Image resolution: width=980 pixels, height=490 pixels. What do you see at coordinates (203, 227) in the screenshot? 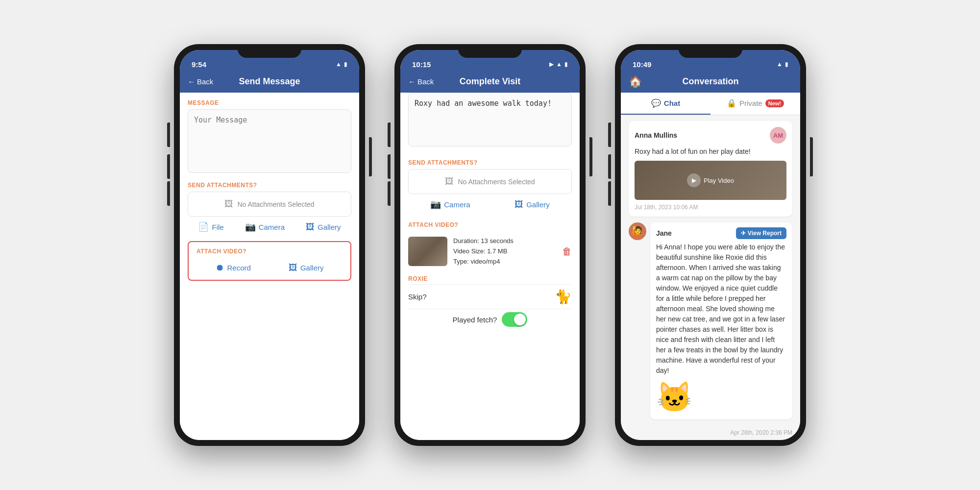
I see `file-icon-1: 📄` at bounding box center [203, 227].